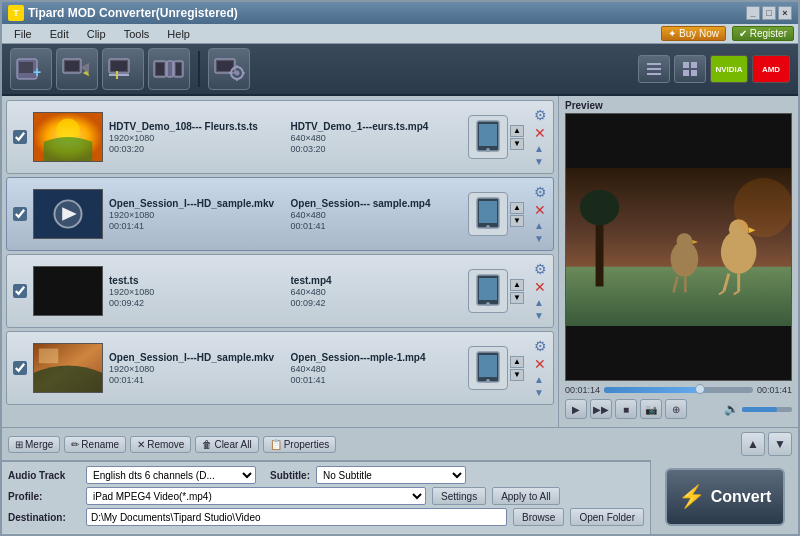 The height and width of the screenshot is (536, 800). What do you see at coordinates (60, 34) in the screenshot?
I see `menu-edit: Edit` at bounding box center [60, 34].